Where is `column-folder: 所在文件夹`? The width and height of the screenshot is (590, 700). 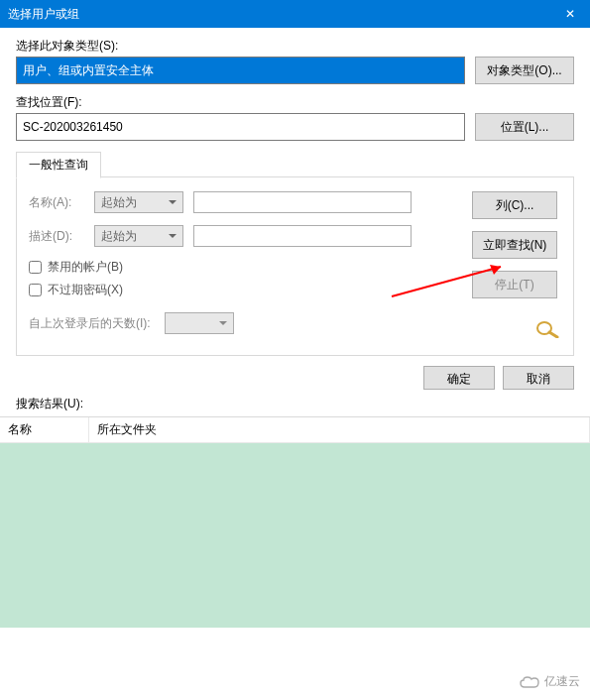
column-folder: 所在文件夹 is located at coordinates (339, 430).